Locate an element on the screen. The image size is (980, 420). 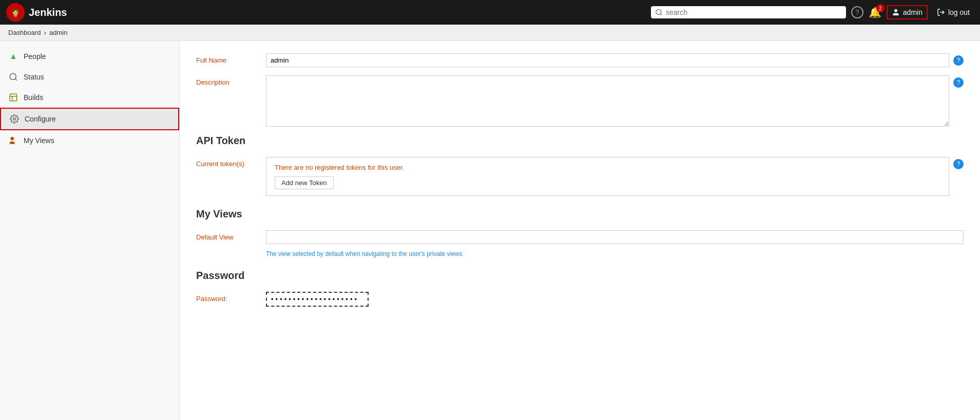
full-name-label: Full Name is located at coordinates (227, 58).